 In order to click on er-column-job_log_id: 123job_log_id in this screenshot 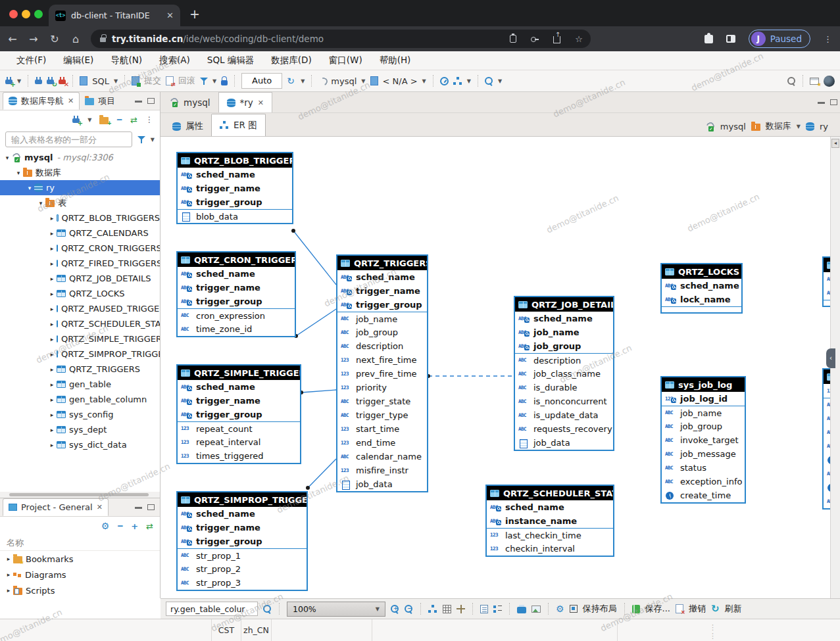, I will do `click(703, 398)`.